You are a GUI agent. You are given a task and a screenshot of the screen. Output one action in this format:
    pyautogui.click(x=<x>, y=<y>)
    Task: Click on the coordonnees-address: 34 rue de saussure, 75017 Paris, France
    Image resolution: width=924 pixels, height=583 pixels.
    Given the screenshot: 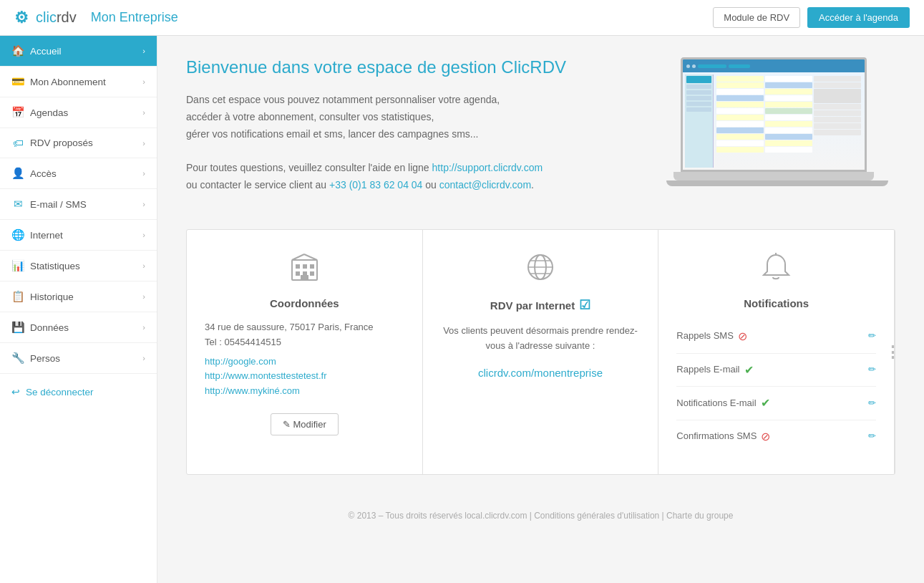 What is the action you would take?
    pyautogui.click(x=305, y=328)
    